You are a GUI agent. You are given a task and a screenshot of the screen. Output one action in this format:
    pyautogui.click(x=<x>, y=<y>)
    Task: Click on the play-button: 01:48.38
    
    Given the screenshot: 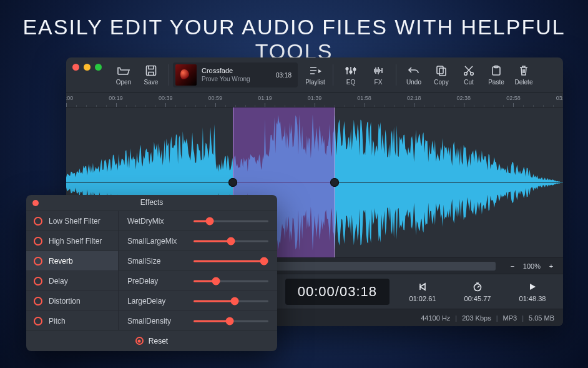 What is the action you would take?
    pyautogui.click(x=532, y=292)
    